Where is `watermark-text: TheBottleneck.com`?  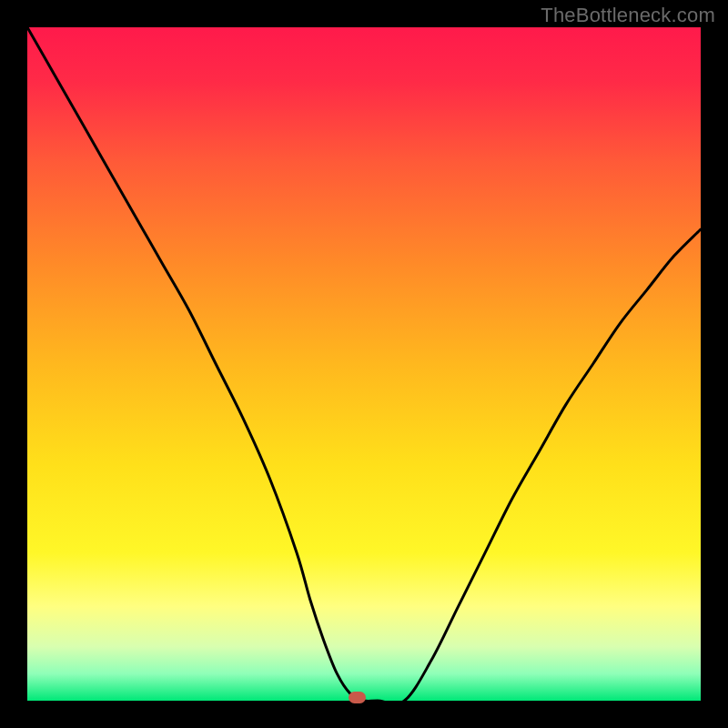 watermark-text: TheBottleneck.com is located at coordinates (628, 15).